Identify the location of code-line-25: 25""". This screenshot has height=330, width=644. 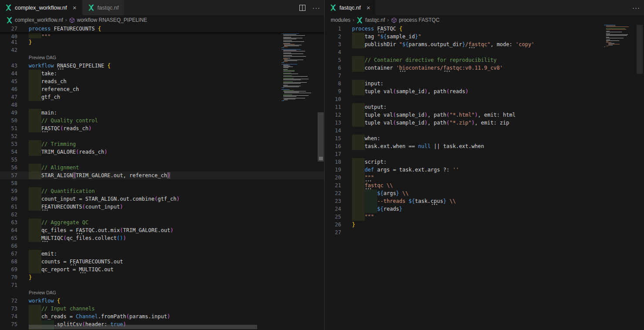
(484, 217).